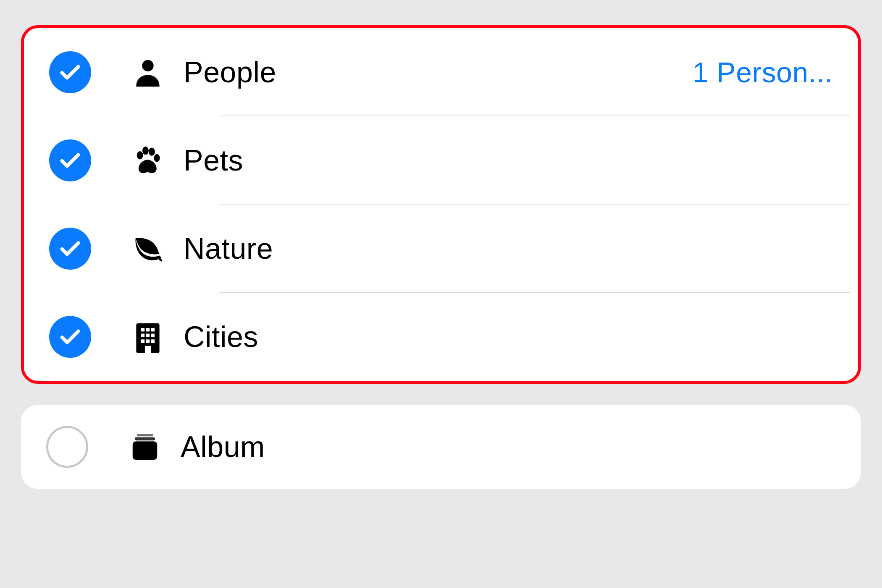 Image resolution: width=882 pixels, height=588 pixels. Describe the element at coordinates (508, 337) in the screenshot. I see `row-label: Cities` at that location.